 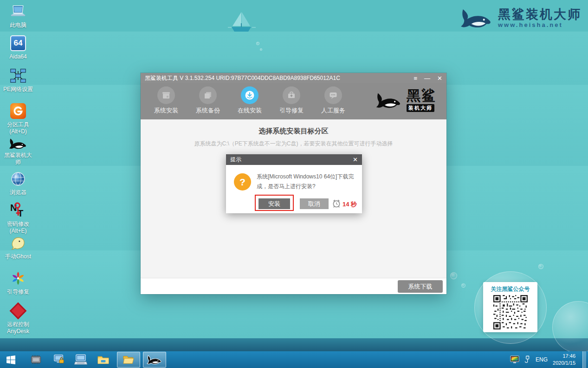 What do you see at coordinates (510, 312) in the screenshot?
I see `qr-code` at bounding box center [510, 312].